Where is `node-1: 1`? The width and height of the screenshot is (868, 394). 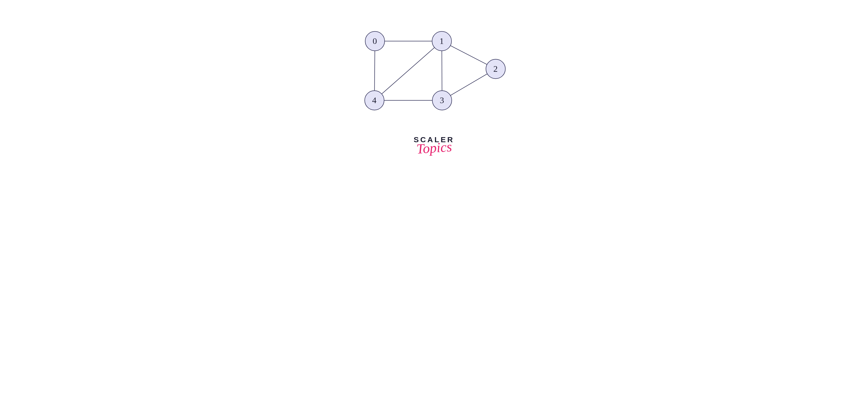
node-1: 1 is located at coordinates (442, 41).